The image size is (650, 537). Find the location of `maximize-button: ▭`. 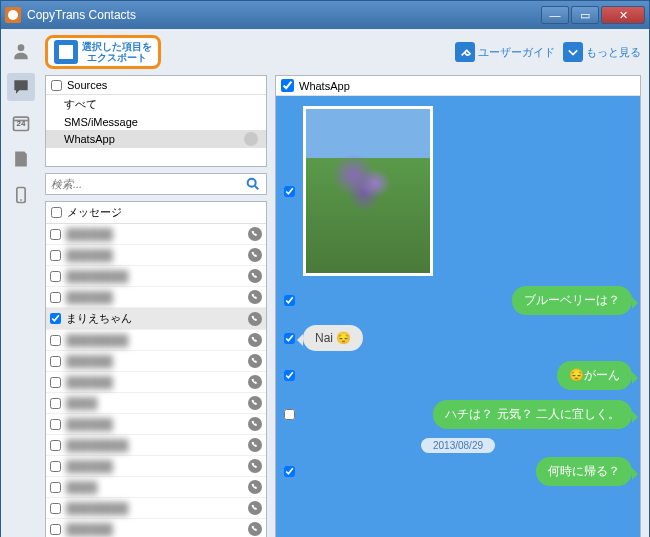

maximize-button: ▭ is located at coordinates (585, 15).